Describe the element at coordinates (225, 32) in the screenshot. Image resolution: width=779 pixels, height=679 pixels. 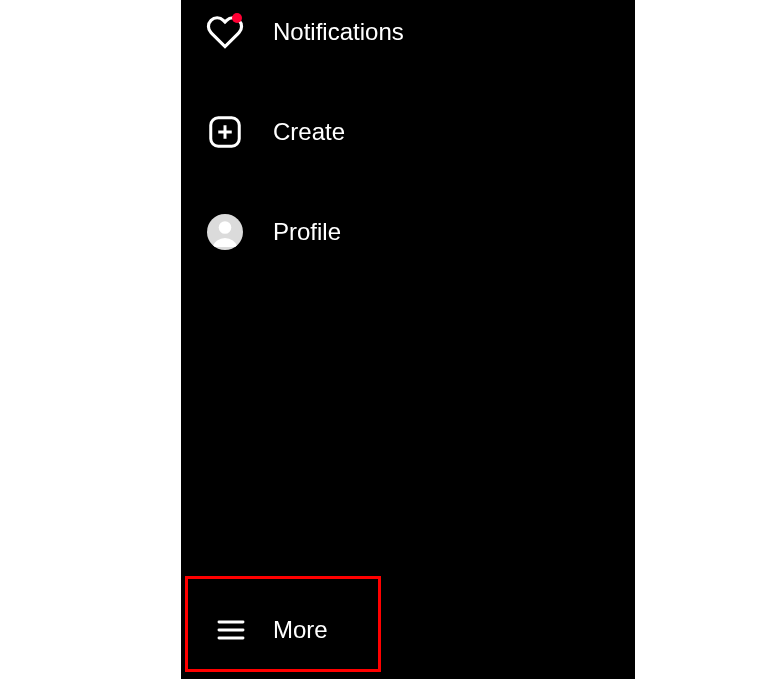
I see `heart-icon` at that location.